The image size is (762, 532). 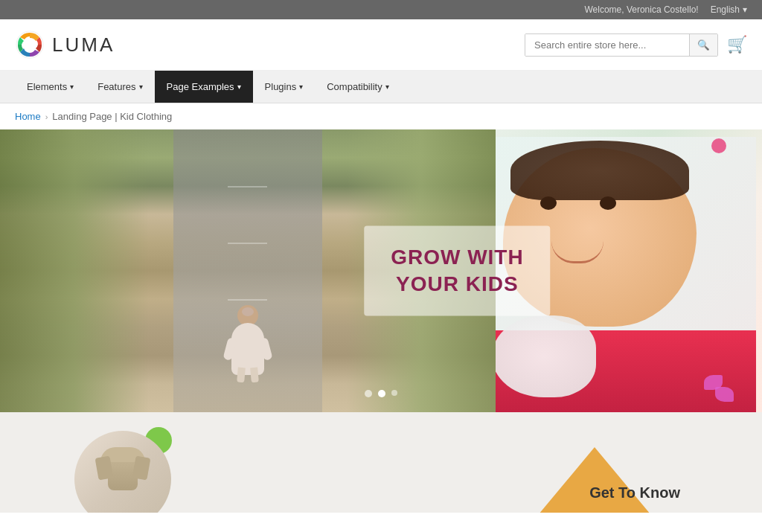 What do you see at coordinates (284, 86) in the screenshot?
I see `nav-item-plugins: Plugins ▾` at bounding box center [284, 86].